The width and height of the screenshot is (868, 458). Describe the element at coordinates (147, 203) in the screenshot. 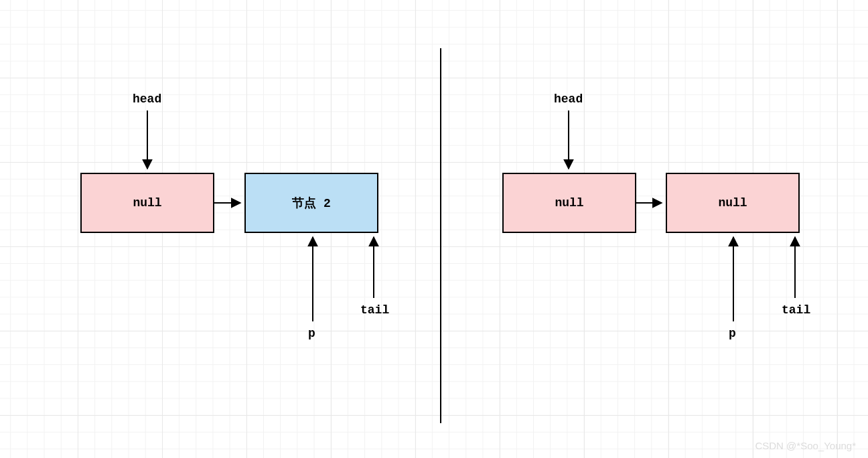

I see `left-node-1: null` at that location.